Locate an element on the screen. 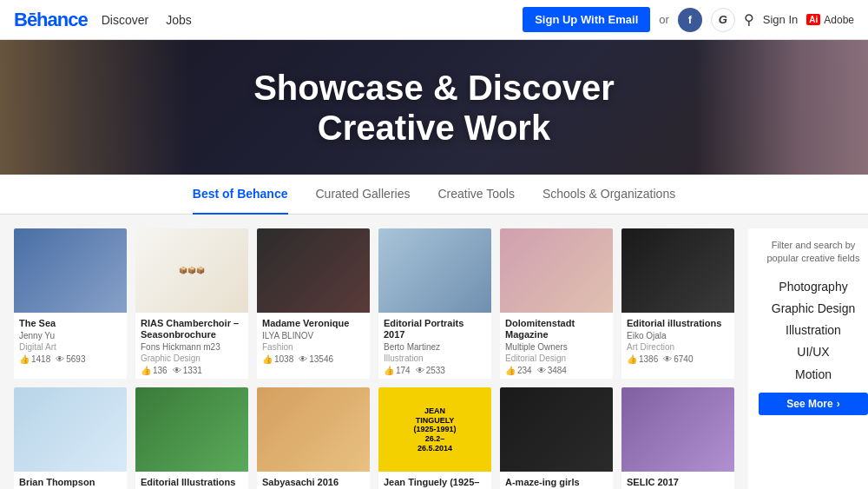 The width and height of the screenshot is (868, 489). hero-title: Showcase & Discover Creative Work is located at coordinates (434, 108).